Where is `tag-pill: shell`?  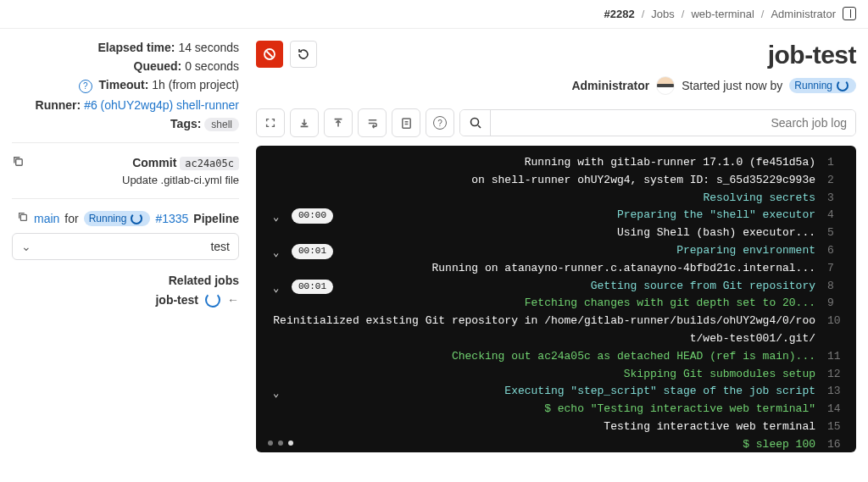 tag-pill: shell is located at coordinates (222, 125).